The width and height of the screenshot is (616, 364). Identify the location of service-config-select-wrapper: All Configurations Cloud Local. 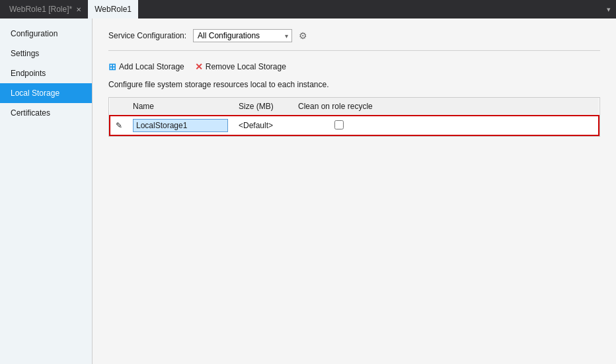
(243, 36).